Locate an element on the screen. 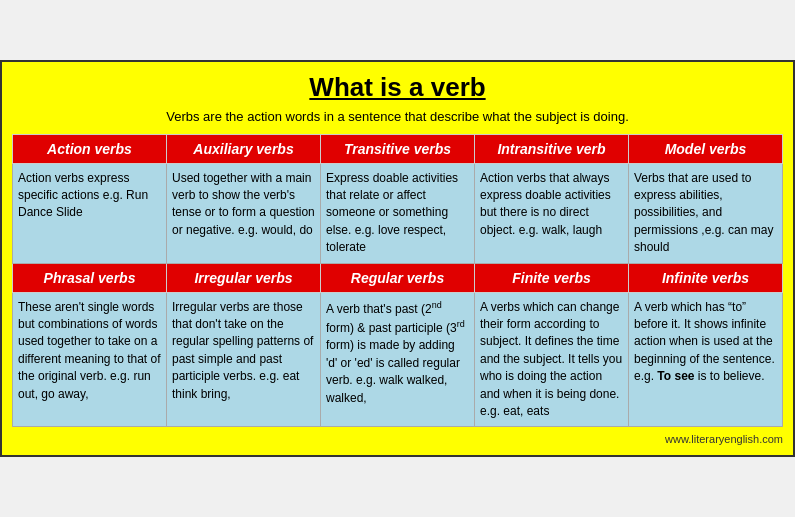 The width and height of the screenshot is (795, 517). cell-irregular-verbs: Irregular verbs are those that don't tak… is located at coordinates (244, 360).